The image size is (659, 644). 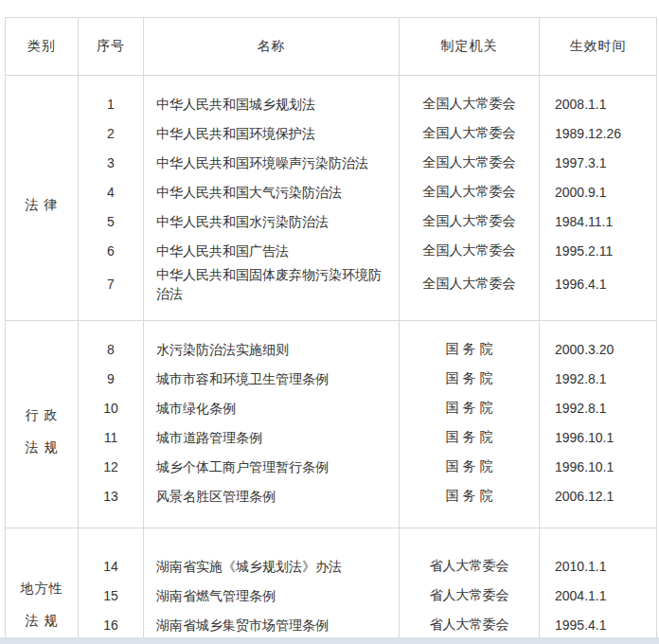 I want to click on law-name: 水污染防治法实施细则, so click(x=272, y=343).